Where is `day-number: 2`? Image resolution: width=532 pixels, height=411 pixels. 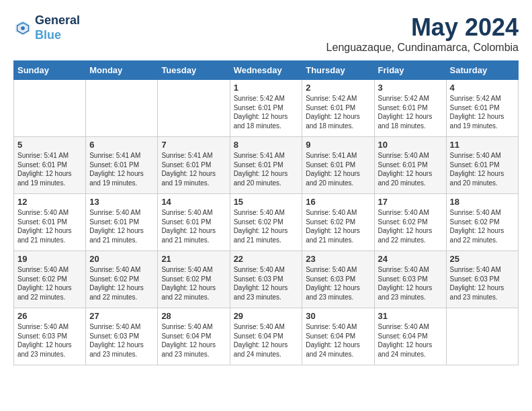 day-number: 2 is located at coordinates (338, 87).